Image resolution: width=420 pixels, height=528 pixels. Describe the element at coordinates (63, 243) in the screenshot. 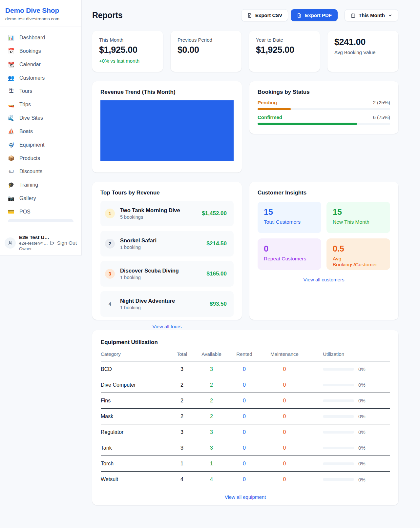

I see `sign-out-button: Sign Out` at that location.